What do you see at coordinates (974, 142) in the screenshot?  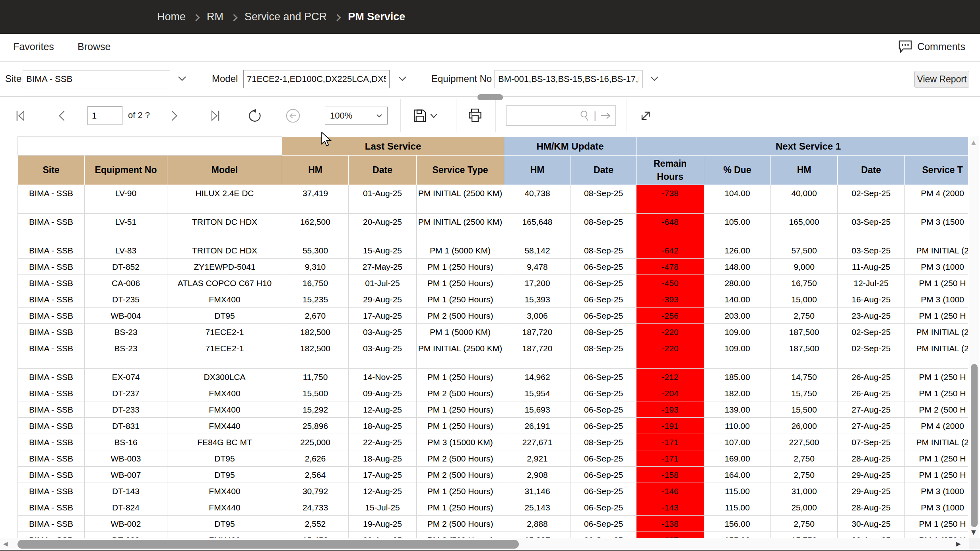 I see `scroll-up-icon: ▲` at bounding box center [974, 142].